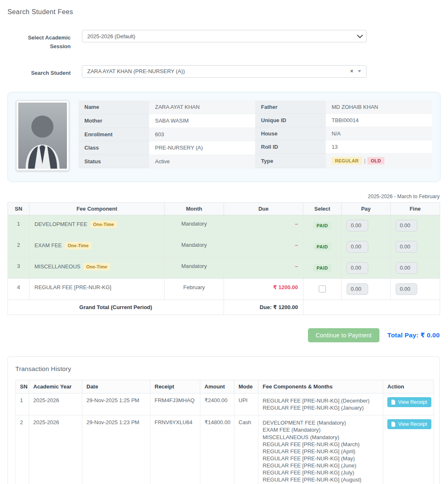 The width and height of the screenshot is (448, 484). I want to click on txn-col-mode: Mode, so click(246, 386).